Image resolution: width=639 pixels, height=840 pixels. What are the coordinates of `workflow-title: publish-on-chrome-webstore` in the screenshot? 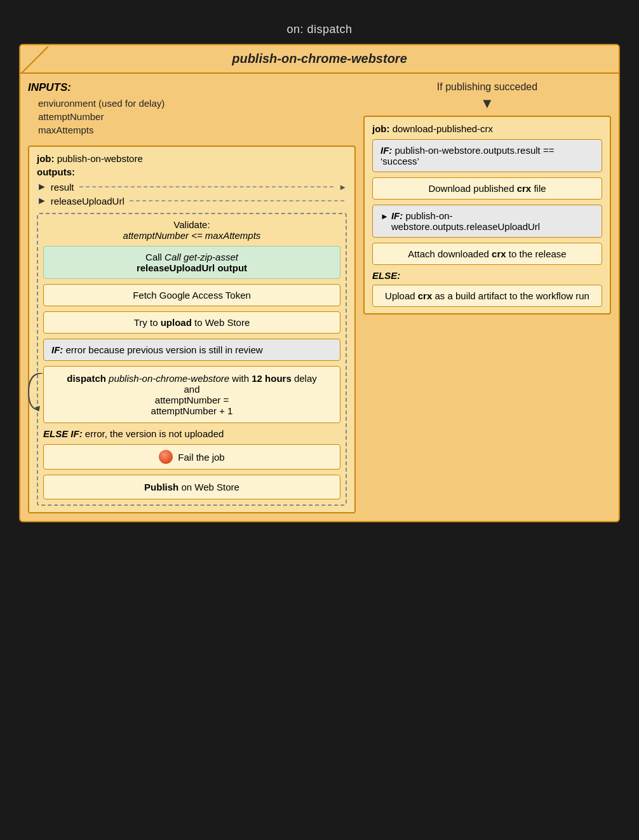 It's located at (320, 60).